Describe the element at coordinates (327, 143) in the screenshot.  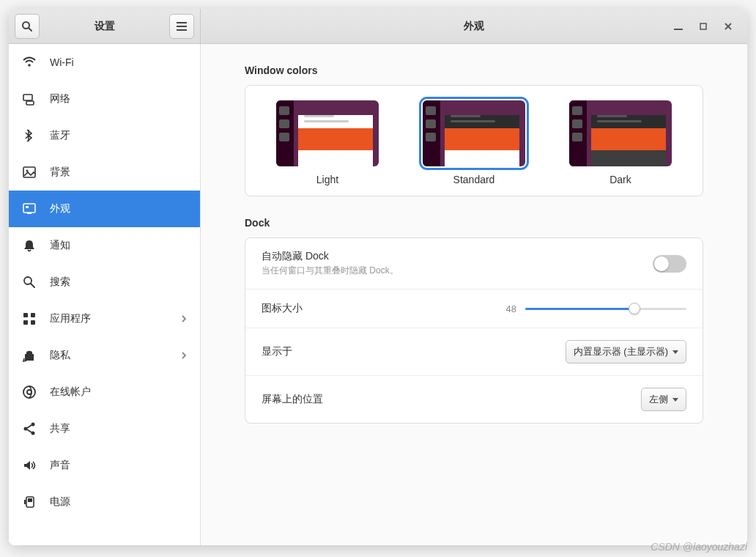
I see `theme-option-light: Light` at that location.